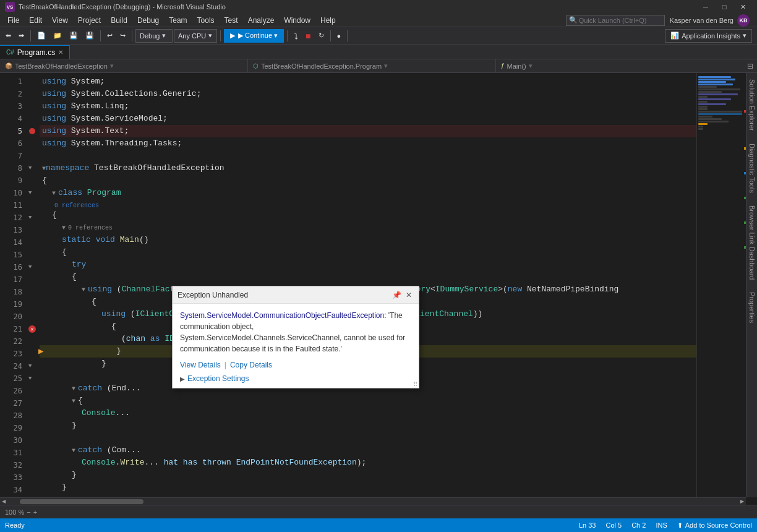  I want to click on quick-launch-input, so click(618, 20).